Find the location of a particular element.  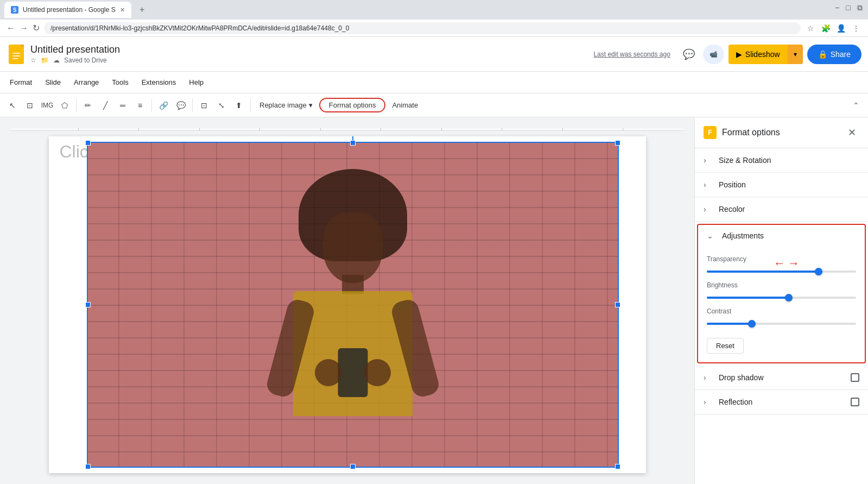

tab-bar: S Untitled presentation - Google S ✕ + −… is located at coordinates (434, 10).